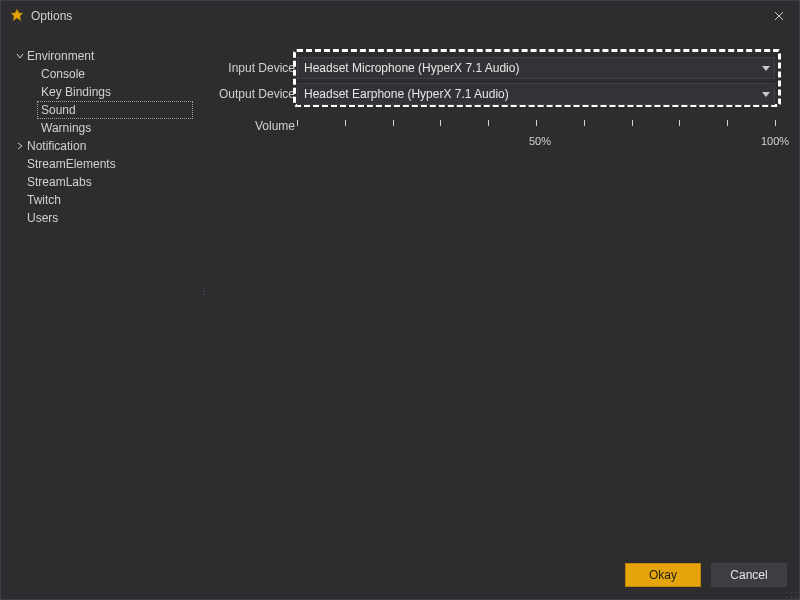 The image size is (800, 600). I want to click on chevron-right-icon, so click(20, 146).